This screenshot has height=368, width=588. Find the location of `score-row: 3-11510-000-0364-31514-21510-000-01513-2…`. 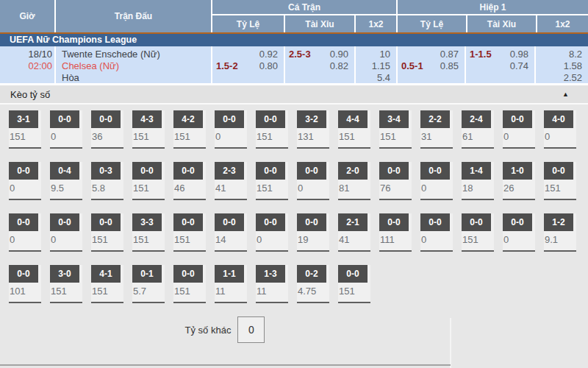

score-row: 3-11510-000-0364-31514-21510-000-01513-2… is located at coordinates (298, 130).